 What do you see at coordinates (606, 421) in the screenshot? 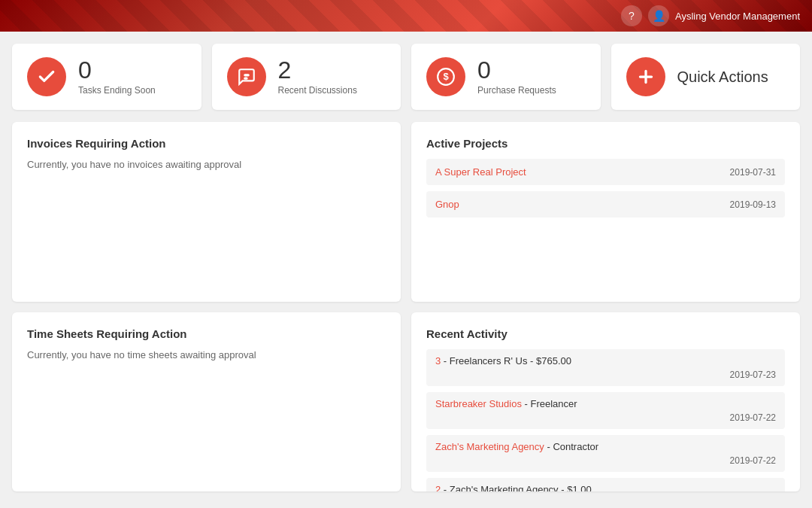
I see `activity-list: 3 - Freelancers R' Us - $765.00 2019-07-…` at bounding box center [606, 421].